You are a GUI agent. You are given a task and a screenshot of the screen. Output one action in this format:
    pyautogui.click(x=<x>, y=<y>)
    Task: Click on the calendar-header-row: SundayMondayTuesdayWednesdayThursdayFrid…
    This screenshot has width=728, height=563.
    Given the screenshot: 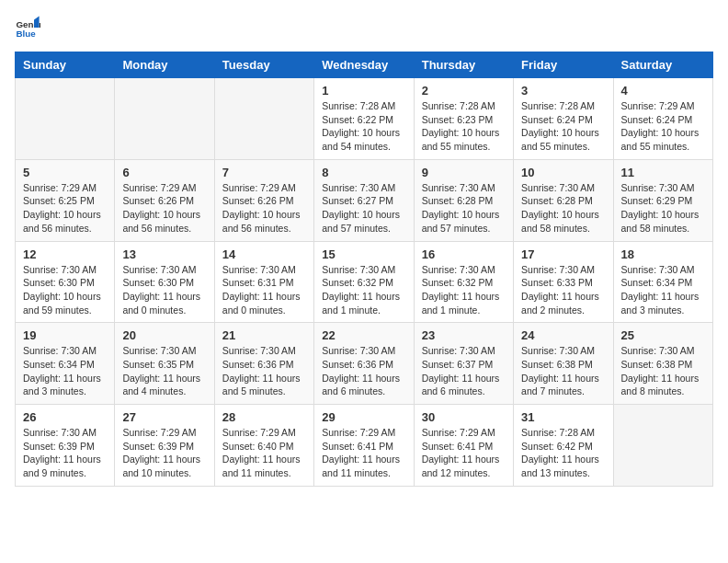 What is the action you would take?
    pyautogui.click(x=364, y=65)
    